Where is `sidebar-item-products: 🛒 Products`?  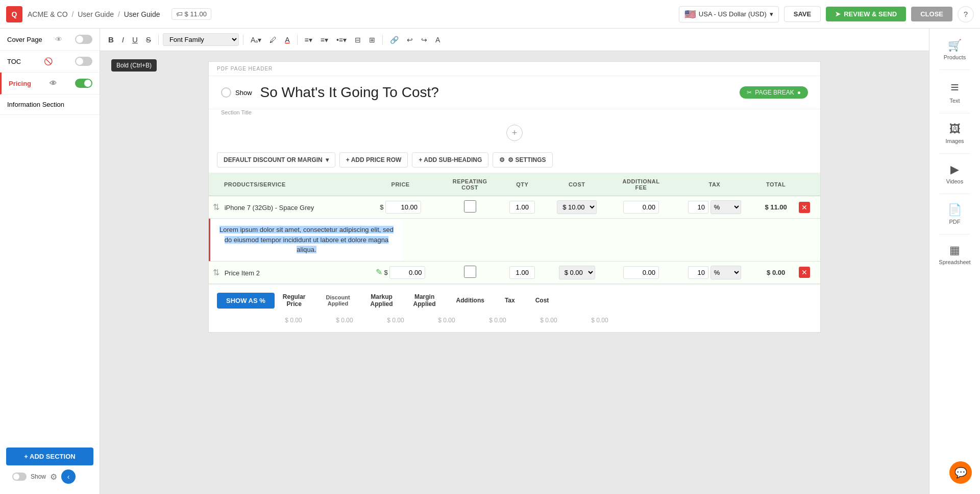
sidebar-item-products: 🛒 Products is located at coordinates (955, 50).